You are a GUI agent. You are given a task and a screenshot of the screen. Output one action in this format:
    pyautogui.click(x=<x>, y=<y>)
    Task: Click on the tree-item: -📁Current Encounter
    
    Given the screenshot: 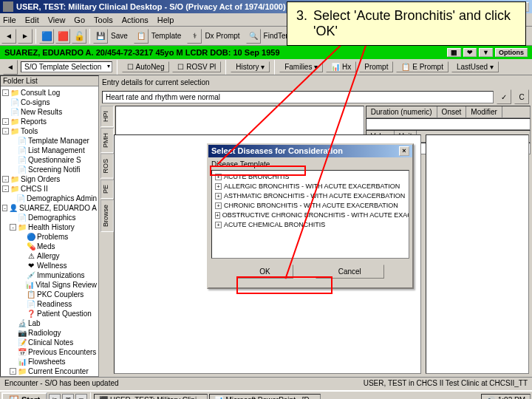 What is the action you would take?
    pyautogui.click(x=50, y=371)
    